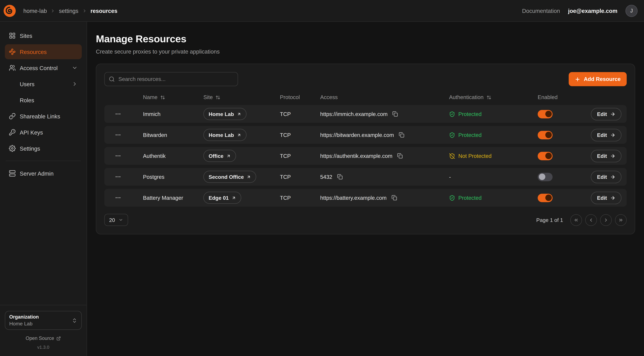 The image size is (644, 356). I want to click on site-link: Office, so click(220, 156).